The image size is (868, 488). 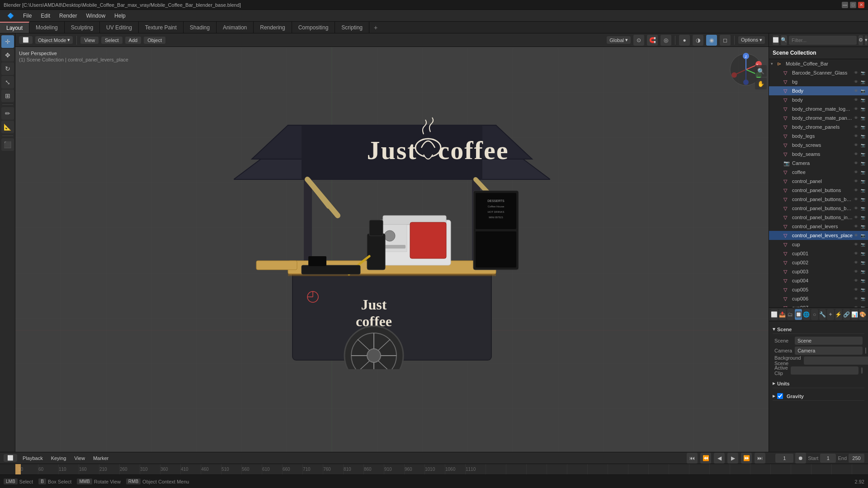 I want to click on prop-tab-physics: ⚡, so click(x=839, y=314).